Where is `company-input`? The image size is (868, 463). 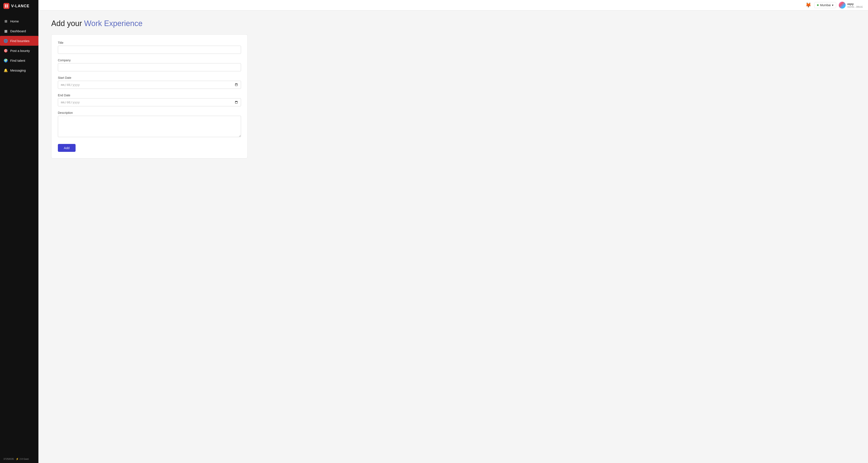
company-input is located at coordinates (150, 67).